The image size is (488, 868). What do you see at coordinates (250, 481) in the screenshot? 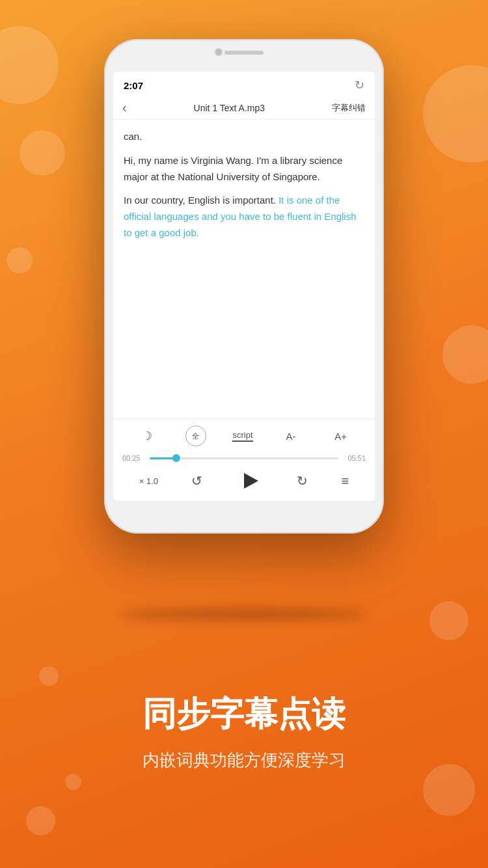
I see `play-button` at bounding box center [250, 481].